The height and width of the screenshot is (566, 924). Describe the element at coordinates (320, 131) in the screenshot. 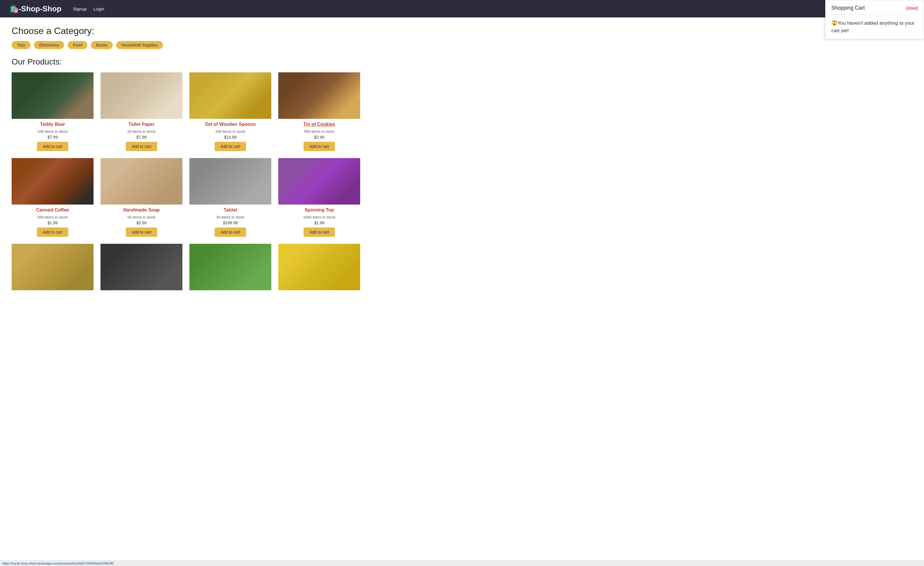

I see `product-stock-3: 500 items in stock` at that location.